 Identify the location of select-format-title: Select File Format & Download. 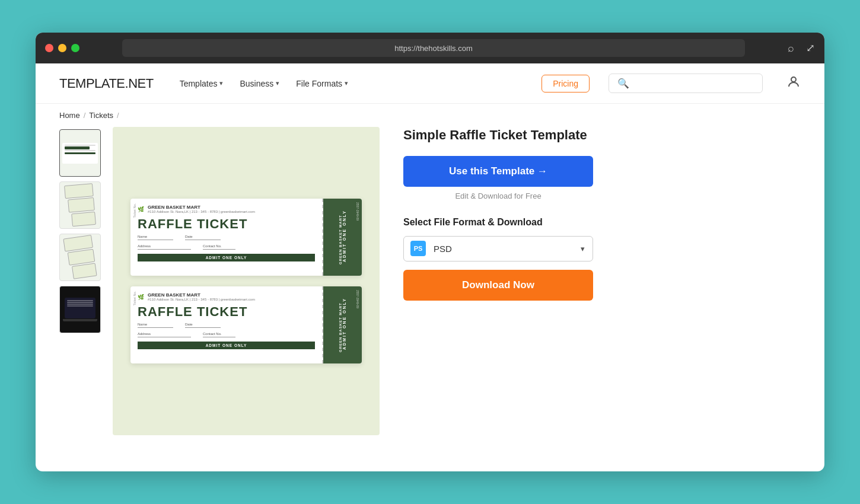
(602, 222).